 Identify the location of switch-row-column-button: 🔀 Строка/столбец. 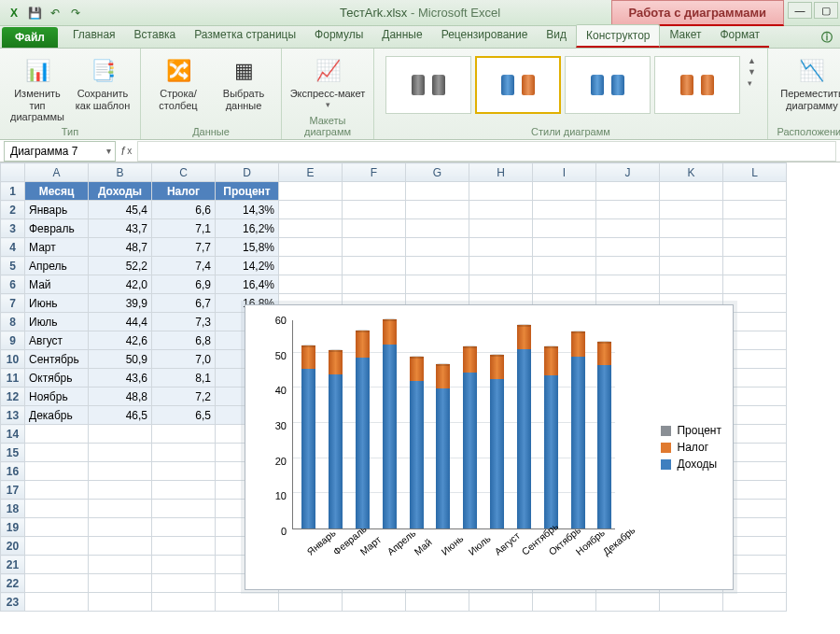
(178, 84).